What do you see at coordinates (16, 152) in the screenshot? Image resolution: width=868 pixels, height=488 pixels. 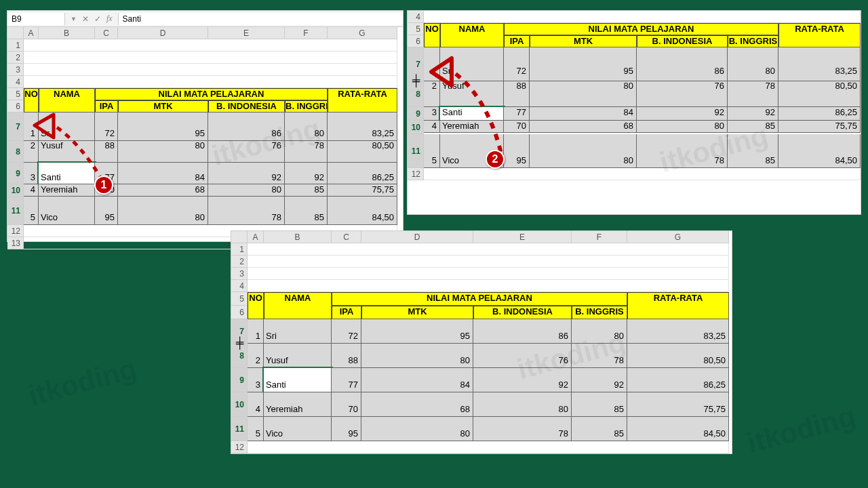 I see `row-header: 8` at bounding box center [16, 152].